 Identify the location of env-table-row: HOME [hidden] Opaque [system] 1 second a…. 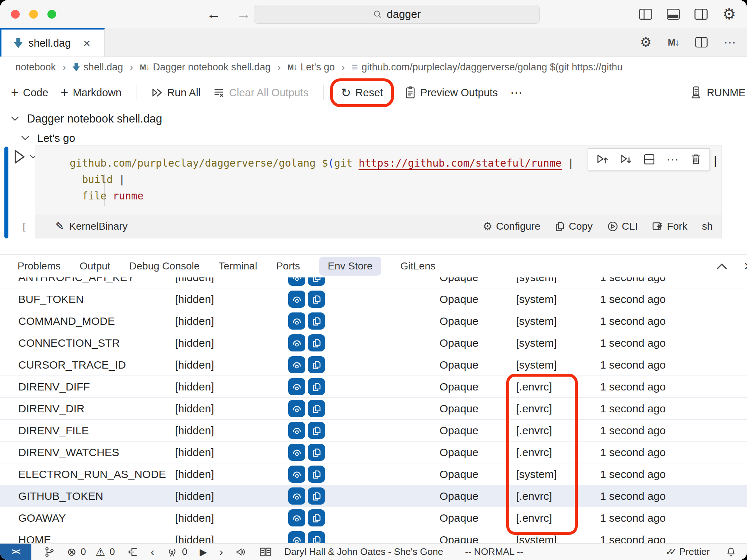
(374, 536).